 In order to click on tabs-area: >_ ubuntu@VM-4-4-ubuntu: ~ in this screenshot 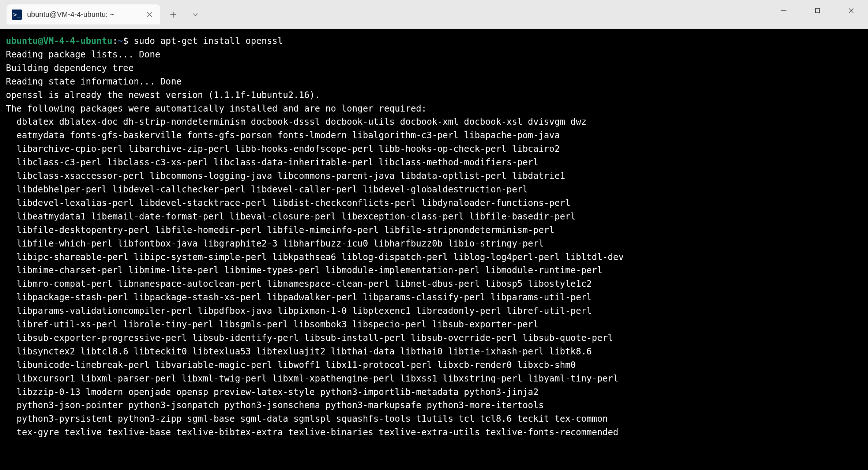, I will do `click(102, 12)`.